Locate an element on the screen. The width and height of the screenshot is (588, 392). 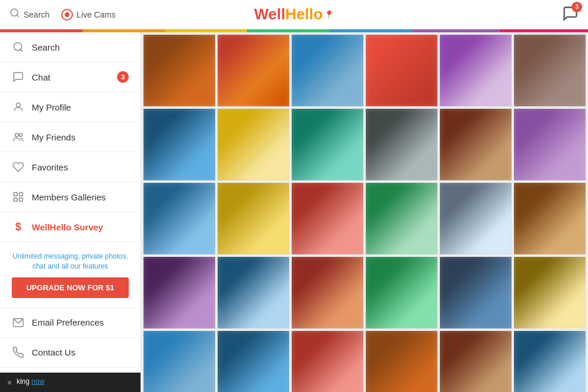
livecams-icon is located at coordinates (67, 15).